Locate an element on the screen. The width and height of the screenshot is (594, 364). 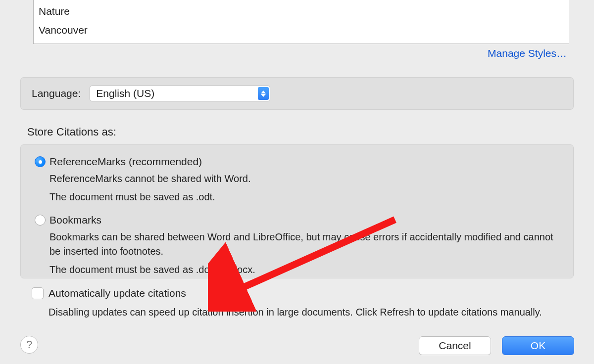
language-value: English (US) is located at coordinates (125, 93).